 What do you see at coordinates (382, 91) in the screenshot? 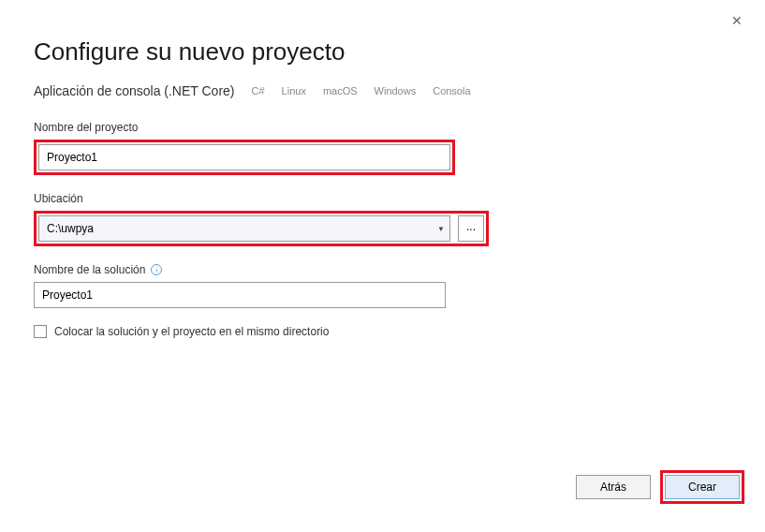
I see `template-row: Aplicación de consola (.NET Core) C# Lin…` at bounding box center [382, 91].